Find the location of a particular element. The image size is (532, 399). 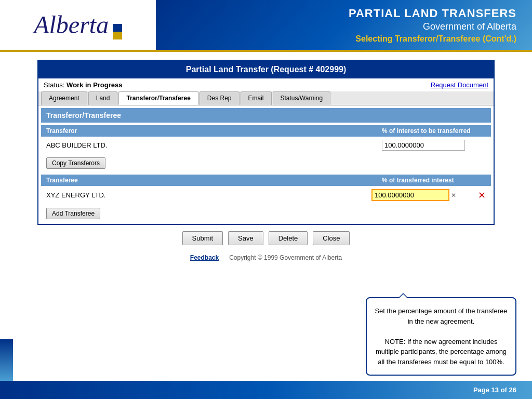

submit-button: Submit is located at coordinates (203, 238).